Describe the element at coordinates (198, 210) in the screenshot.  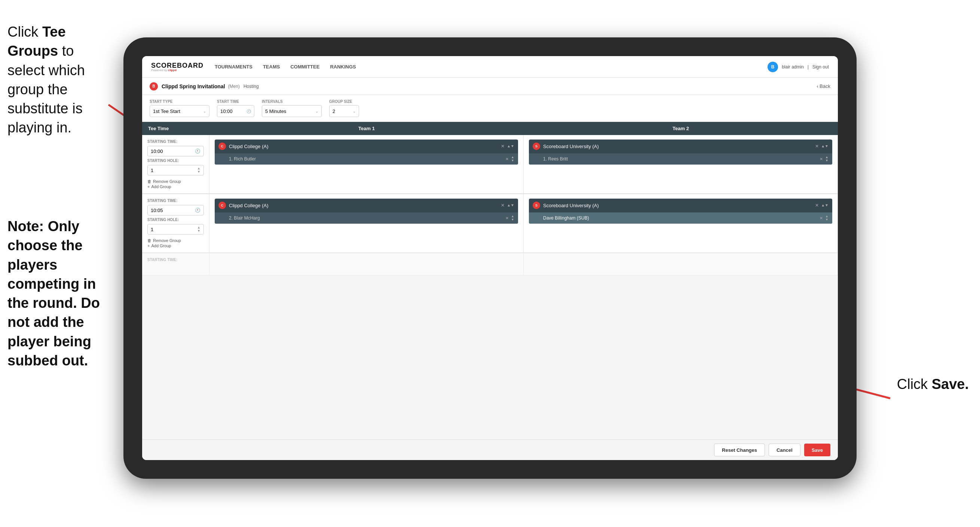
I see `time-clock-icon-2: 🕙` at that location.